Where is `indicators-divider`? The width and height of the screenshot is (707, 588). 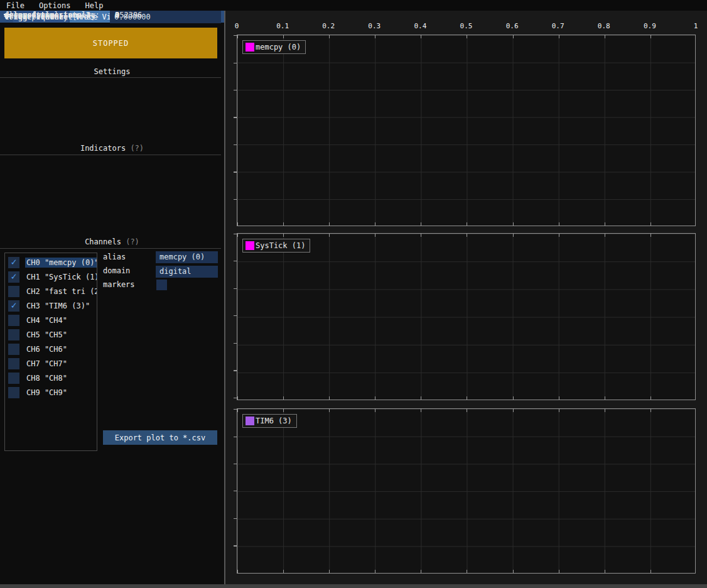
indicators-divider is located at coordinates (111, 155).